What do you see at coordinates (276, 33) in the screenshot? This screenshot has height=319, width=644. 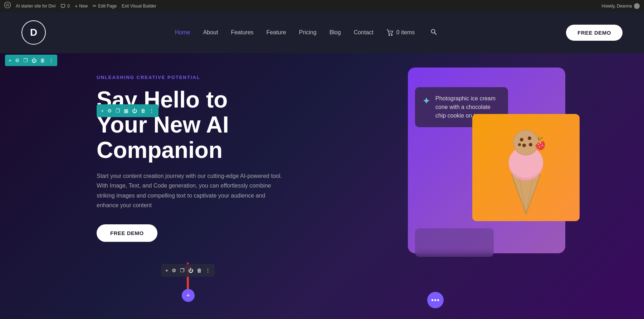 I see `nav-feature: Feature` at bounding box center [276, 33].